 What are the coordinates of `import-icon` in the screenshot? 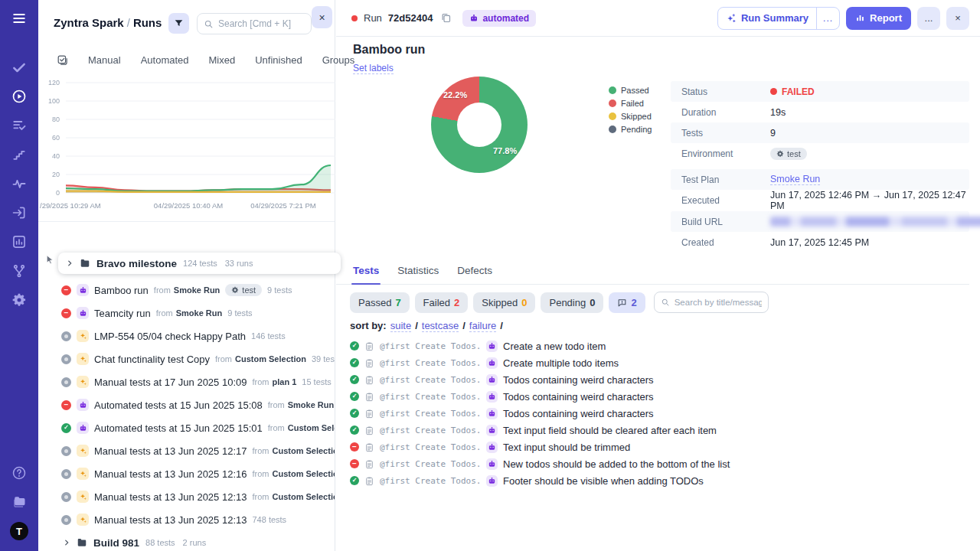 It's located at (19, 213).